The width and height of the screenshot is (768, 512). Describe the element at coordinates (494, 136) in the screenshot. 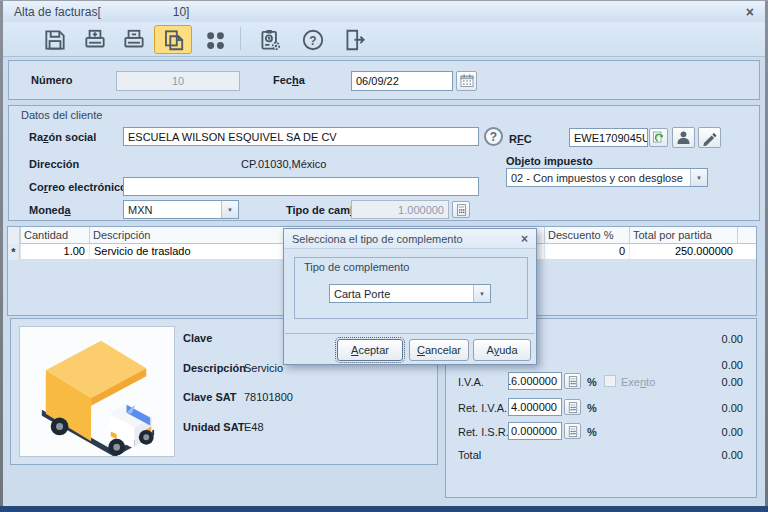

I see `razon-social-help-button: ?` at that location.